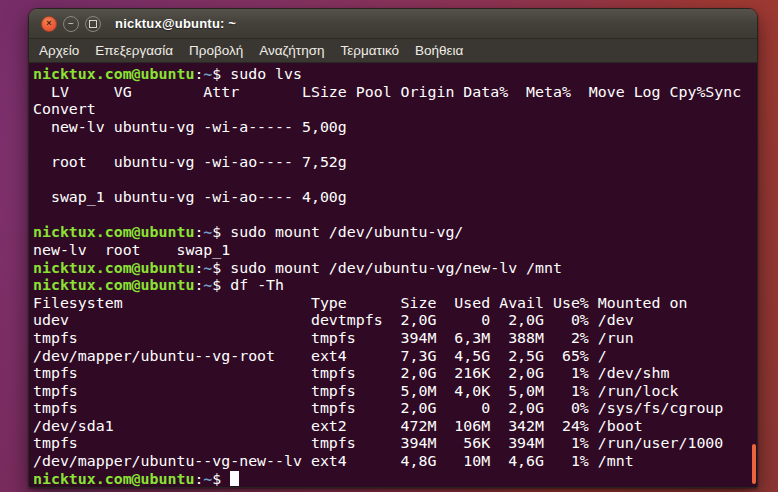  I want to click on terminal-prompt-line: nicktux.com@ubuntu:~$ df -Th, so click(395, 286).